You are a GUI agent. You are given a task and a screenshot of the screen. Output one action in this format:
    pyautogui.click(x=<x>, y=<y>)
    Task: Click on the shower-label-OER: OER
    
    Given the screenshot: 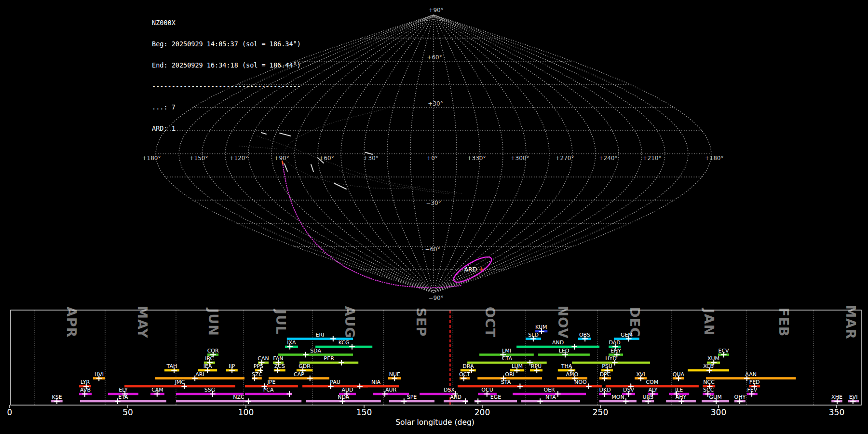 What is the action you would take?
    pyautogui.click(x=550, y=390)
    